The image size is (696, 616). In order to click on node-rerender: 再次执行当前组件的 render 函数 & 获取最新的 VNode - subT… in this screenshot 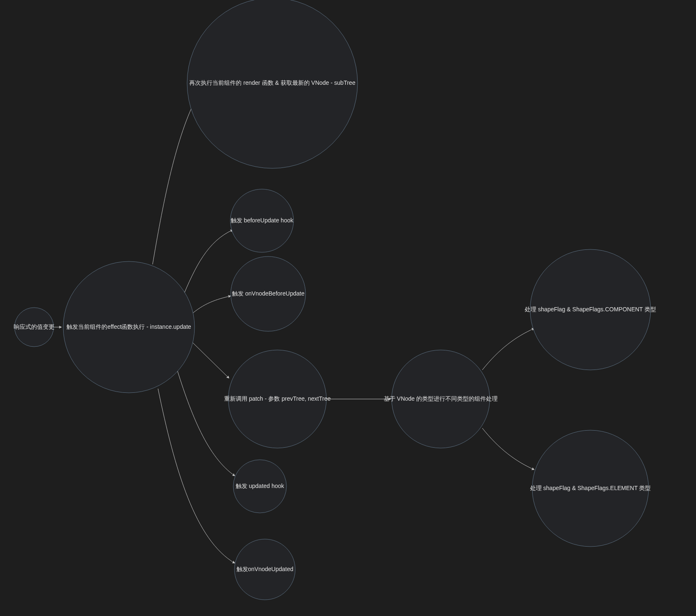, I will do `click(272, 84)`.